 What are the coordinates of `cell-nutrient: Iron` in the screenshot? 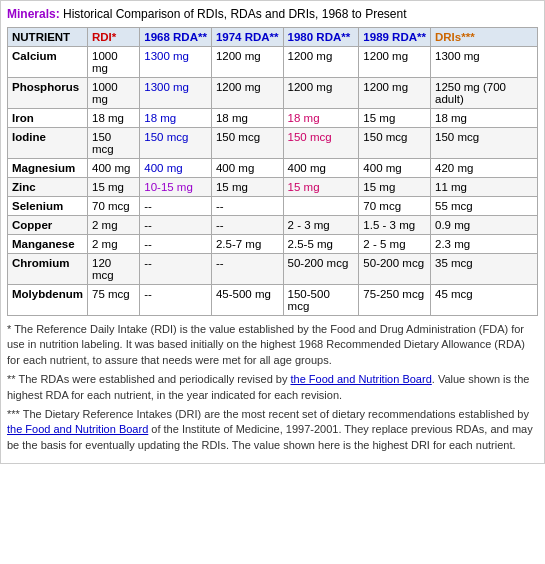 It's located at (48, 118).